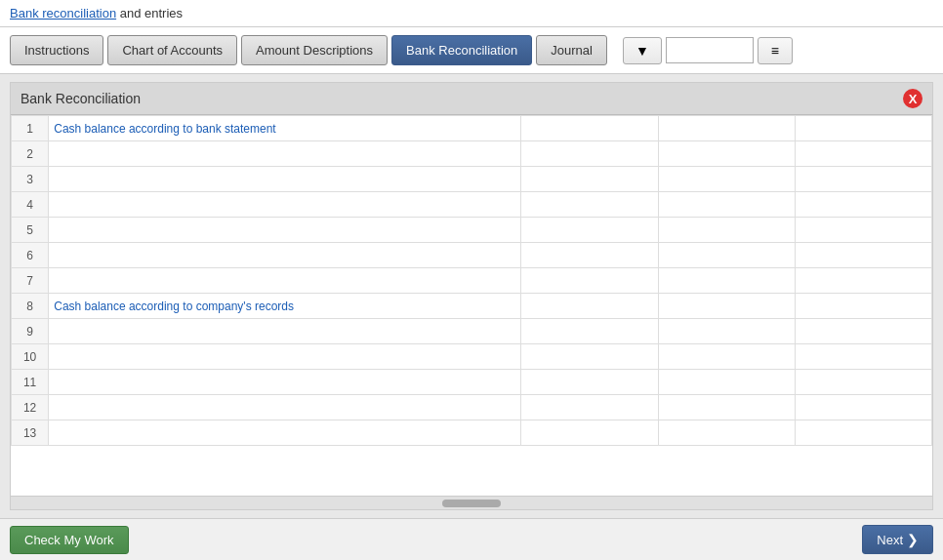 The height and width of the screenshot is (560, 943). What do you see at coordinates (30, 256) in the screenshot?
I see `row-number: 6` at bounding box center [30, 256].